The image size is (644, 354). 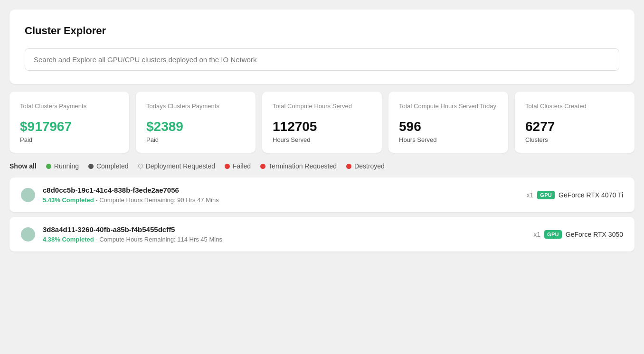 What do you see at coordinates (237, 166) in the screenshot?
I see `filter-item-failed: Failed` at bounding box center [237, 166].